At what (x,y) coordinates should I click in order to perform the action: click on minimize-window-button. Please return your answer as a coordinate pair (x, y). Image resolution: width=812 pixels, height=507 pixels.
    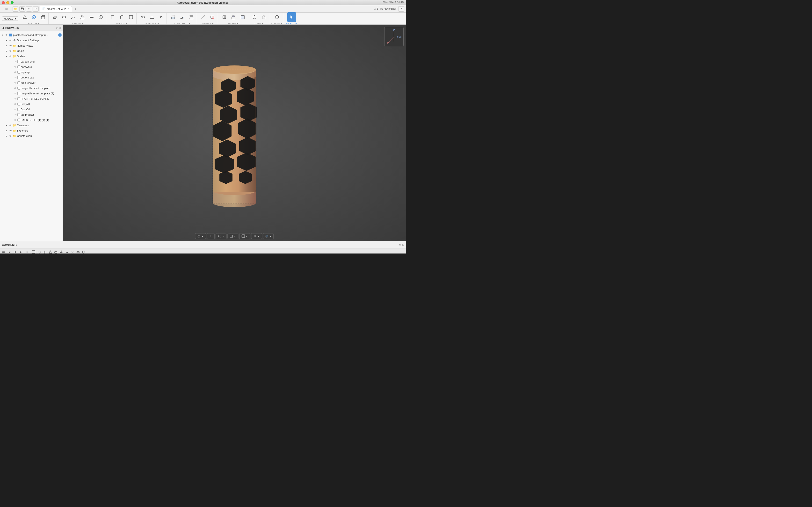
    Looking at the image, I should click on (8, 3).